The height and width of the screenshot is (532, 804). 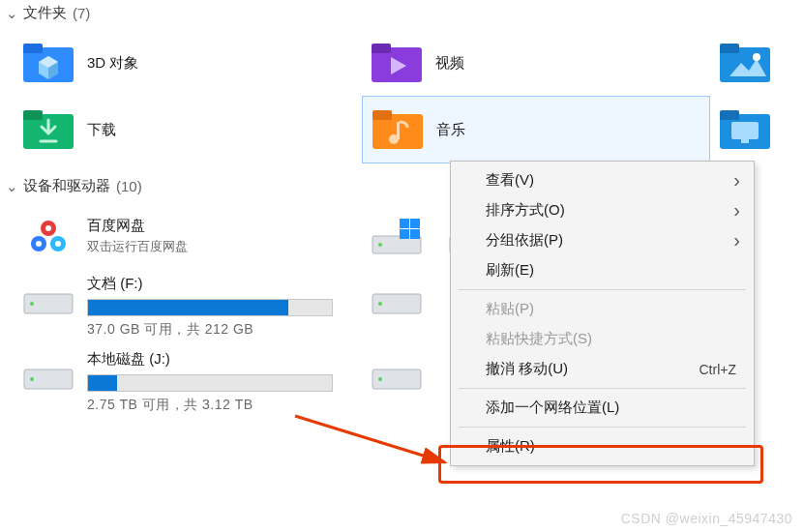 I want to click on folder-video-icon, so click(x=397, y=63).